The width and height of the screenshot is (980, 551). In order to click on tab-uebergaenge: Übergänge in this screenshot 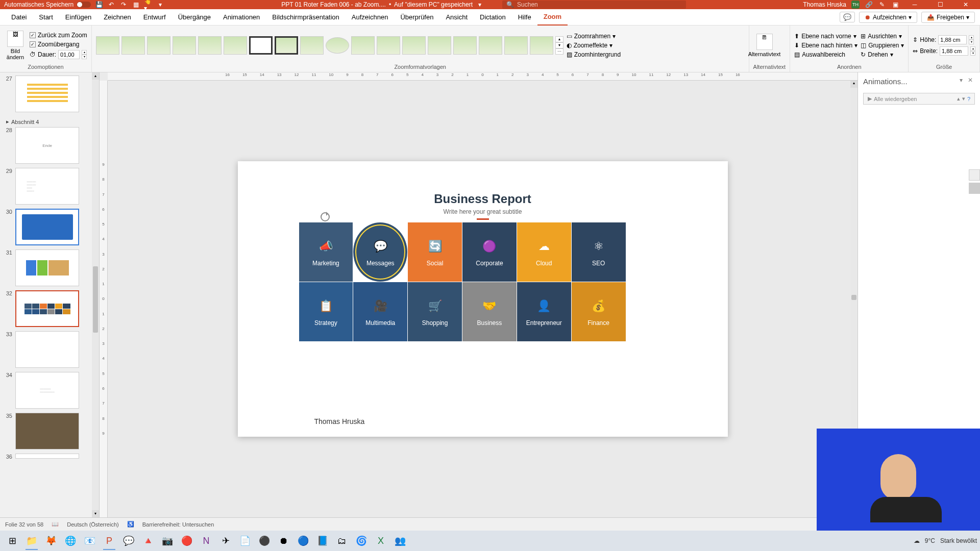, I will do `click(194, 17)`.